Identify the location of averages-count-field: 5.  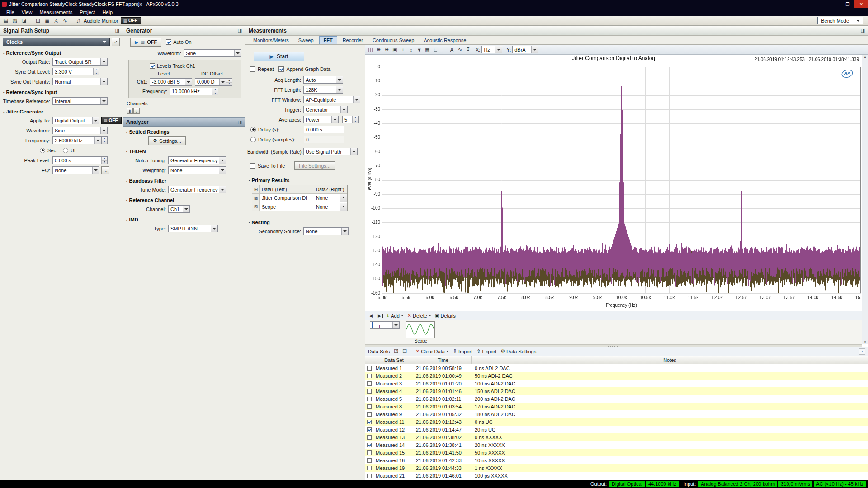
(350, 119).